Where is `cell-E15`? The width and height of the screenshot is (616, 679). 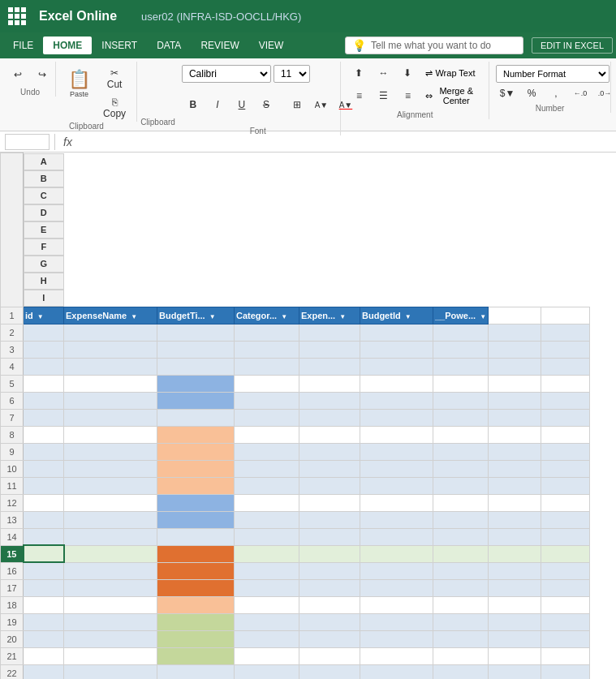
cell-E15 is located at coordinates (330, 553).